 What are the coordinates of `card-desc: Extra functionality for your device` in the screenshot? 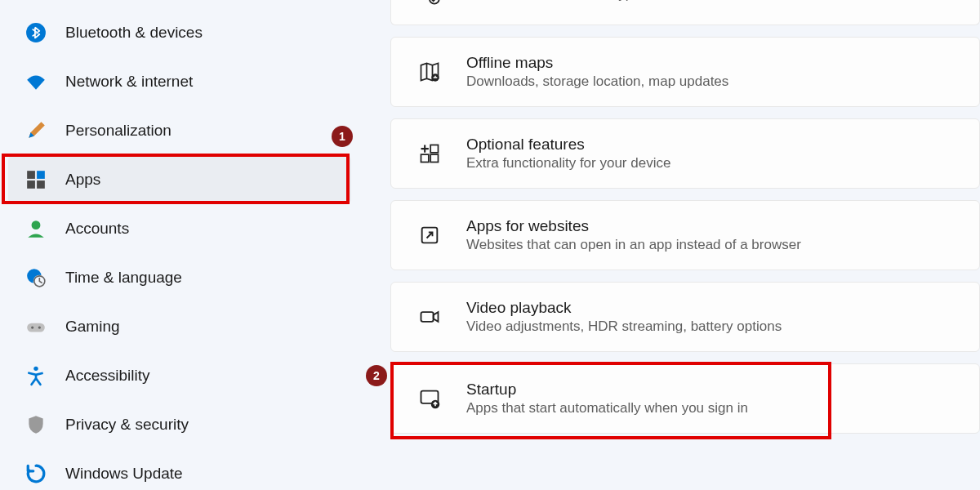 It's located at (710, 163).